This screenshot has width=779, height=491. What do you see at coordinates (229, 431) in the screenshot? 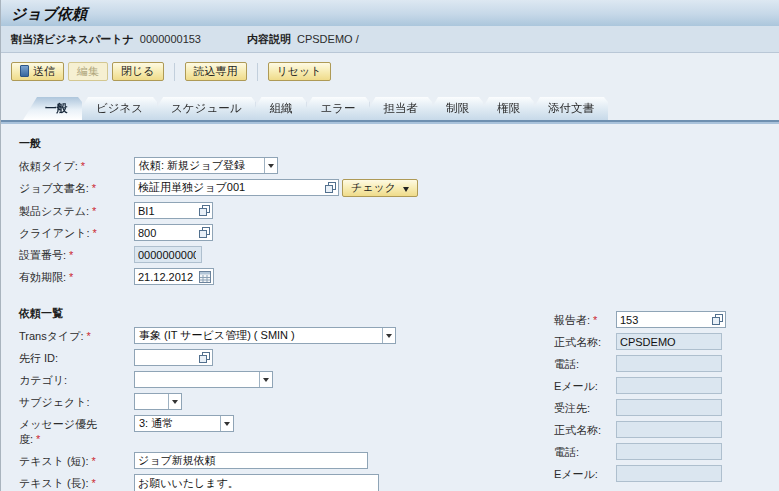
I see `field-message-priority: メッセージ優先度:* 3: 通常` at bounding box center [229, 431].